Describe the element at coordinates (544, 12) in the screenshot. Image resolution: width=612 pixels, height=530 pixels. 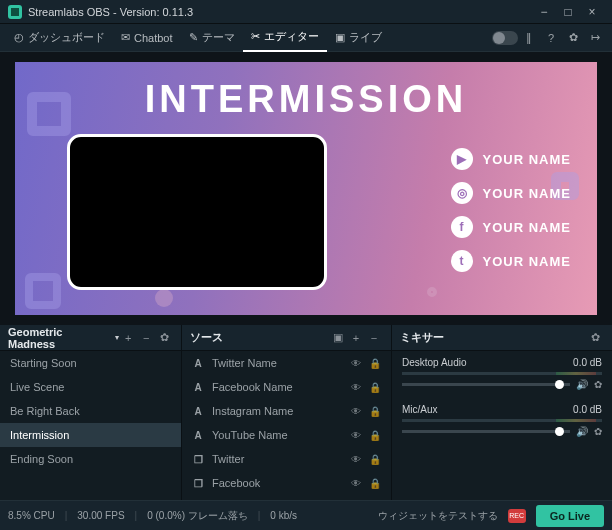
I see `minimize-button: −` at that location.